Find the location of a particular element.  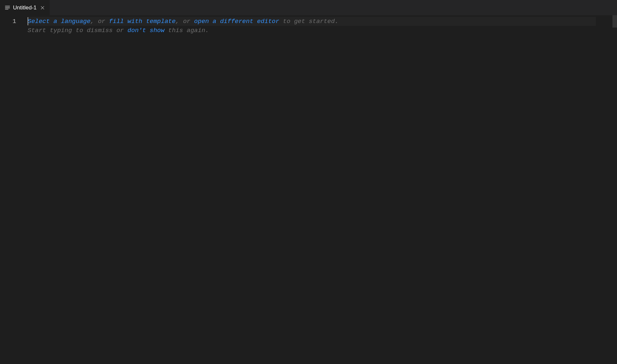

close-icon is located at coordinates (43, 8).